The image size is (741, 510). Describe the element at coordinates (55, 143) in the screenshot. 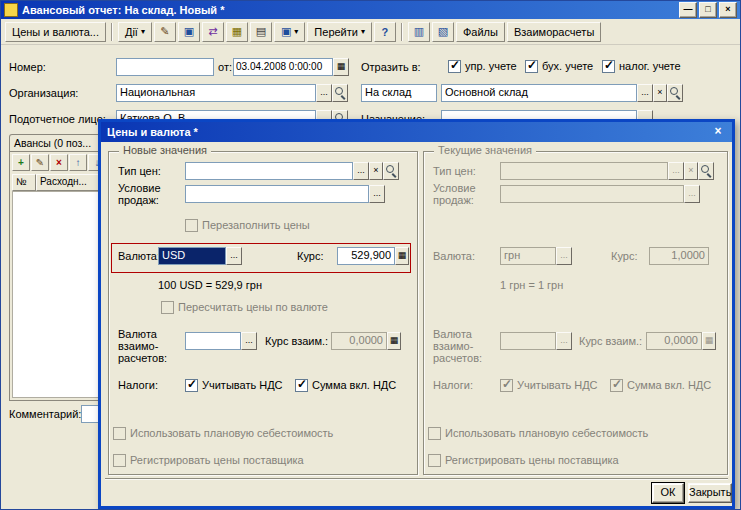

I see `tab-advances: Авансы (0 поз...` at that location.